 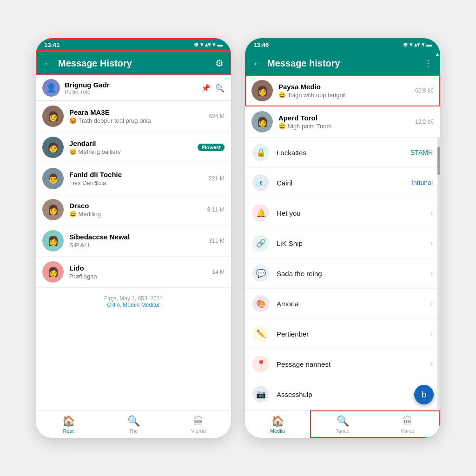 I want to click on menu-item-pessage: 📍 Pessage riannest ›, so click(x=343, y=364).